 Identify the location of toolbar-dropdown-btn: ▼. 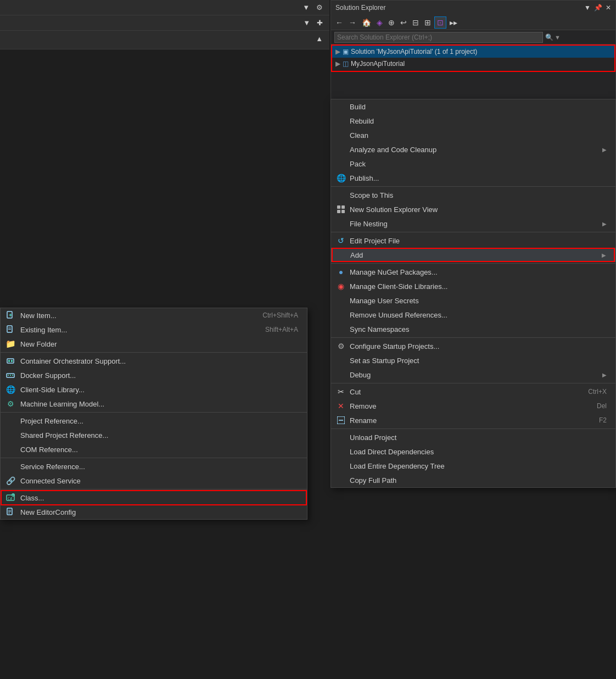
(306, 8).